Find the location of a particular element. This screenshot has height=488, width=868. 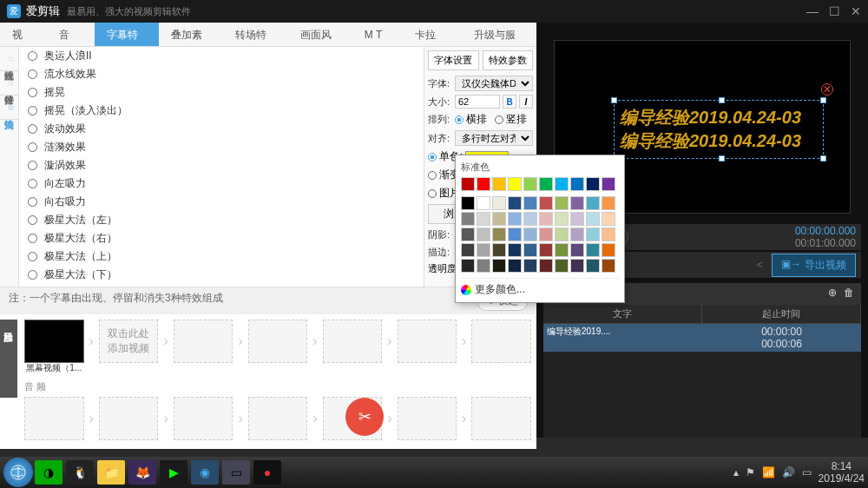

export-video-button: ▣→导出视频 is located at coordinates (814, 266).